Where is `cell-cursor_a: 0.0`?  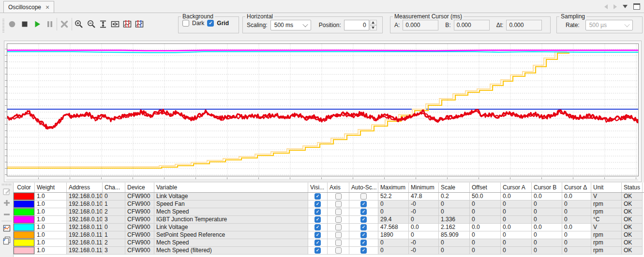 cell-cursor_a: 0.0 is located at coordinates (516, 197).